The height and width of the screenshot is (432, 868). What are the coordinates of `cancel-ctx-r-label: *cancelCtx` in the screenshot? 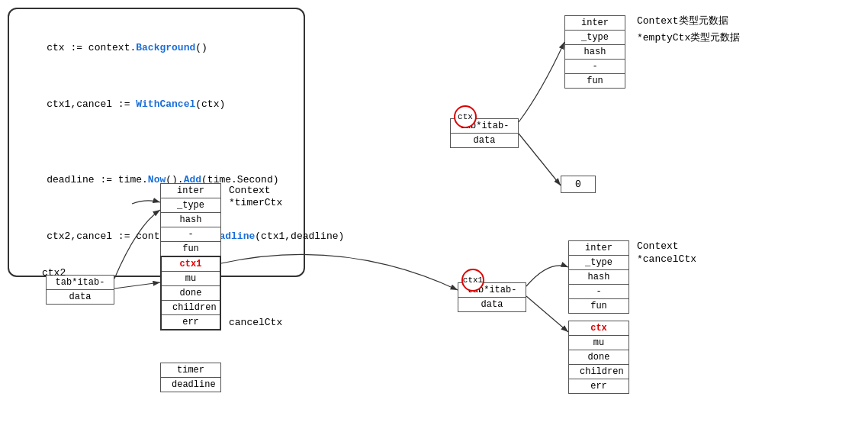 It's located at (667, 260).